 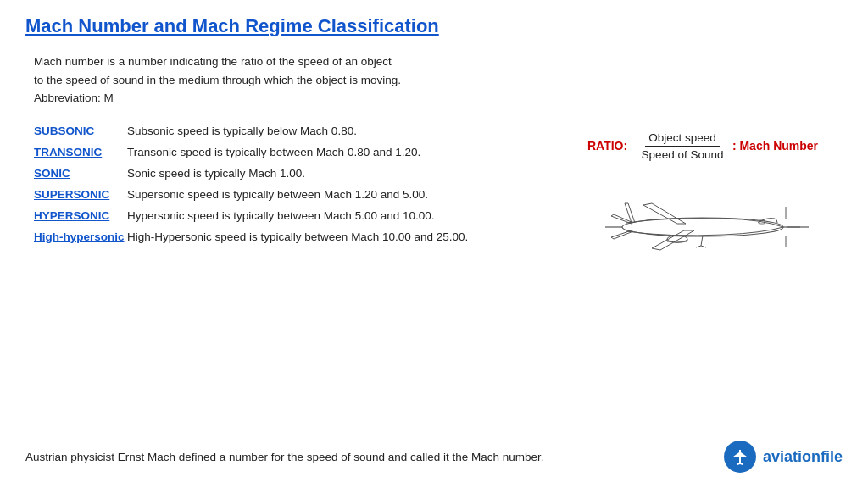 I want to click on regime-label-high-hypersonic: High-hypersonic, so click(x=81, y=237).